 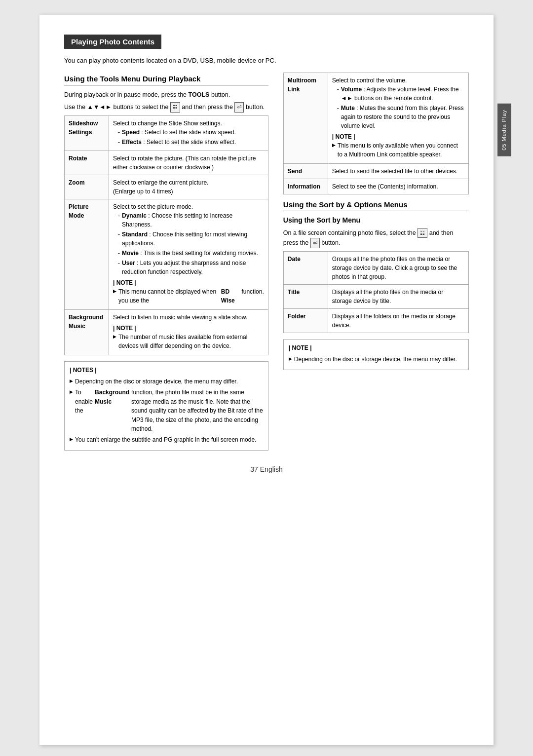 What do you see at coordinates (239, 108) in the screenshot?
I see `enter-icon: ⏎` at bounding box center [239, 108].